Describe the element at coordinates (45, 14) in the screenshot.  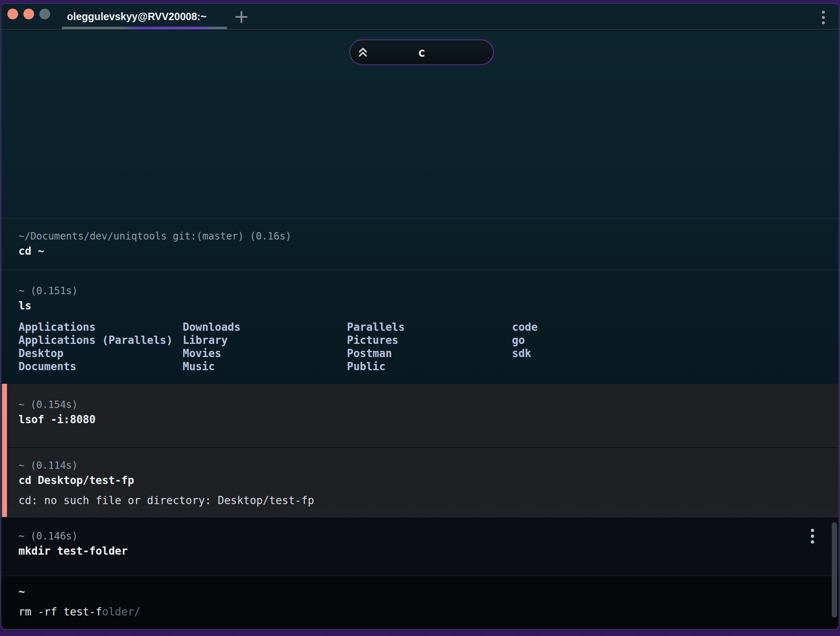
I see `fullscreen-button` at that location.